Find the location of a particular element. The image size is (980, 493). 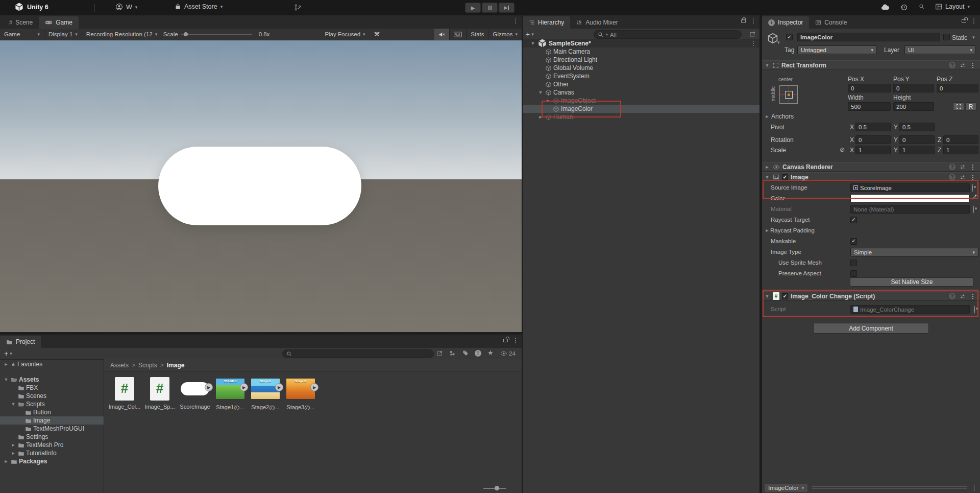

resolution-dropdown: Recording Resolution (12 ▾ is located at coordinates (120, 34).